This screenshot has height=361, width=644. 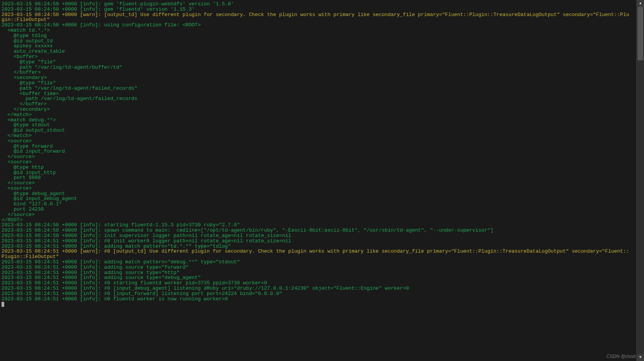 What do you see at coordinates (640, 180) in the screenshot?
I see `scrollbar: ▲ ▼` at bounding box center [640, 180].